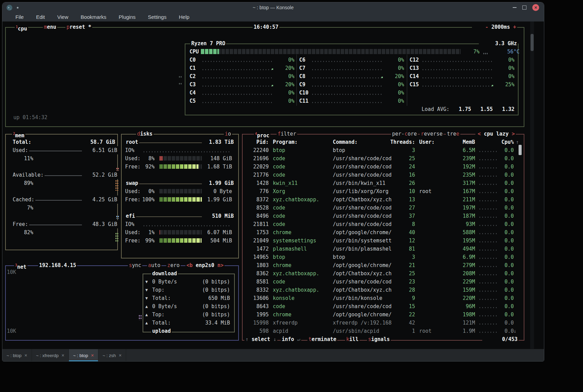  Describe the element at coordinates (256, 142) in the screenshot. I see `proc-column-header: Pid:` at that location.